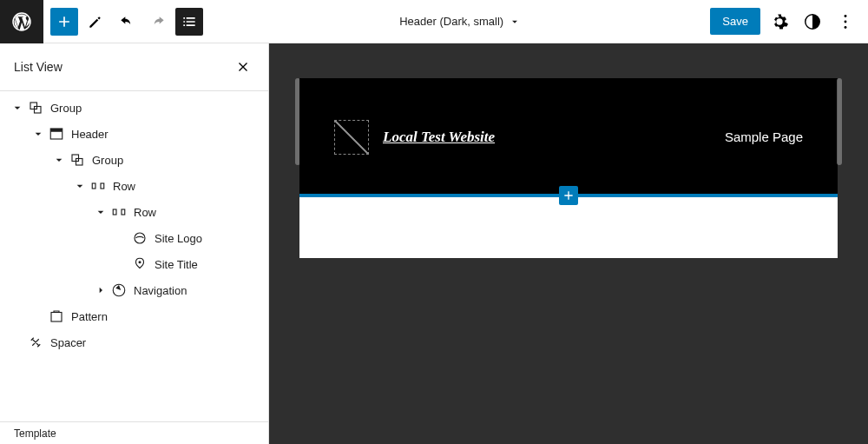  Describe the element at coordinates (140, 264) in the screenshot. I see `sitetitle-icon` at that location.